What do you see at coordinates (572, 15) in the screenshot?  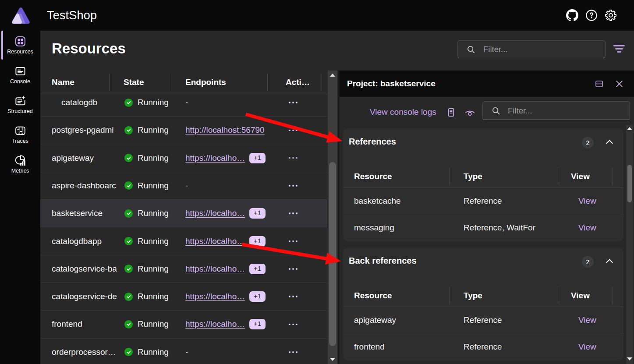 I see `github-icon` at bounding box center [572, 15].